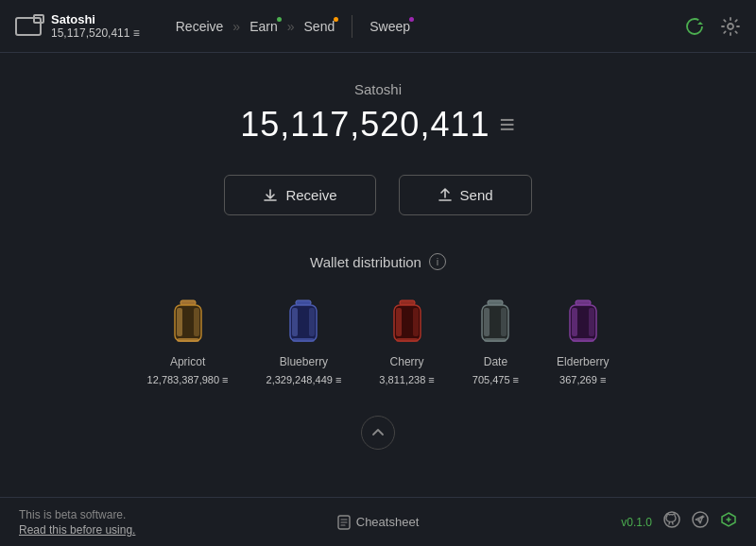 The width and height of the screenshot is (756, 546). What do you see at coordinates (365, 125) in the screenshot?
I see `balance-value: 15,117,520,411` at bounding box center [365, 125].